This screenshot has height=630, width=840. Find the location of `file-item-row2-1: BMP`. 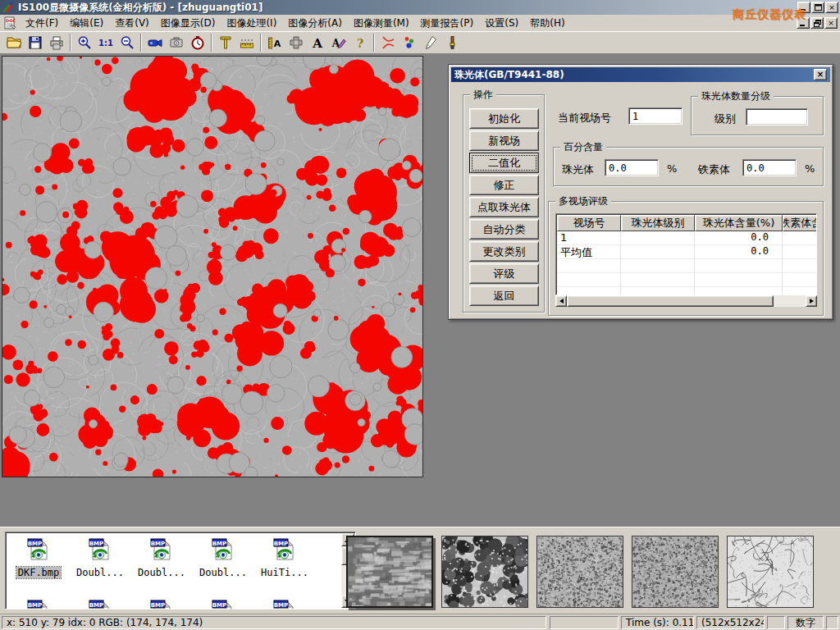

file-item-row2-1: BMP is located at coordinates (39, 604).